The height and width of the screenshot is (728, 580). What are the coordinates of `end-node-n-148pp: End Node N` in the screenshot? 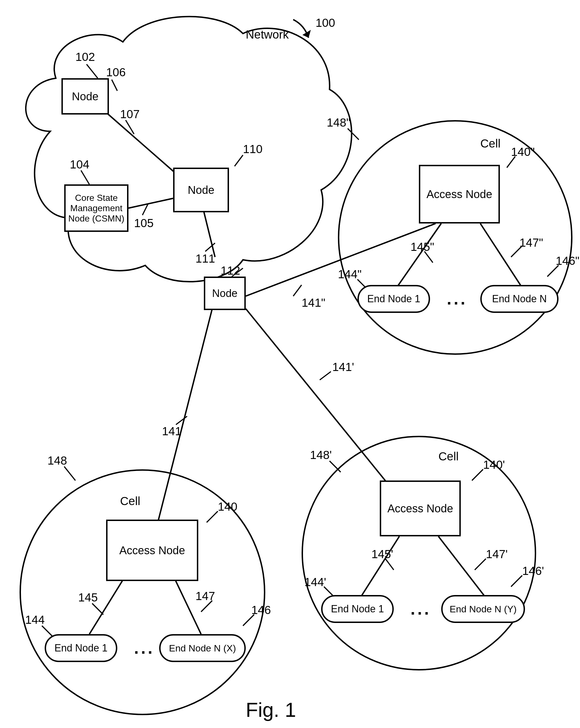 It's located at (519, 299).